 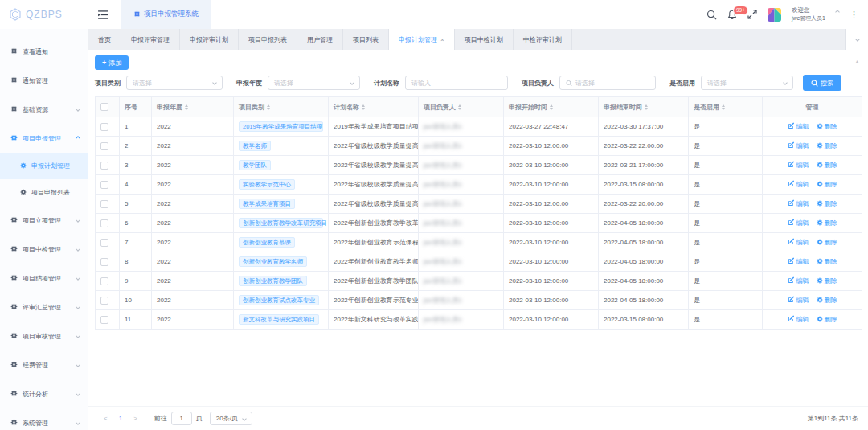 I want to click on cell-end-time: 2022-03-22 22:00:00, so click(x=644, y=146).